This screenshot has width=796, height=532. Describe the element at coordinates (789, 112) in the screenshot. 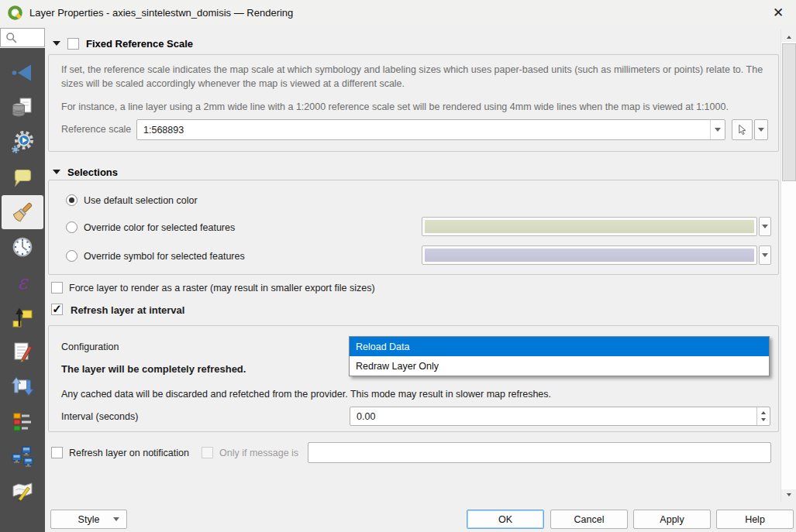

I see `scrollbar-thumb` at that location.